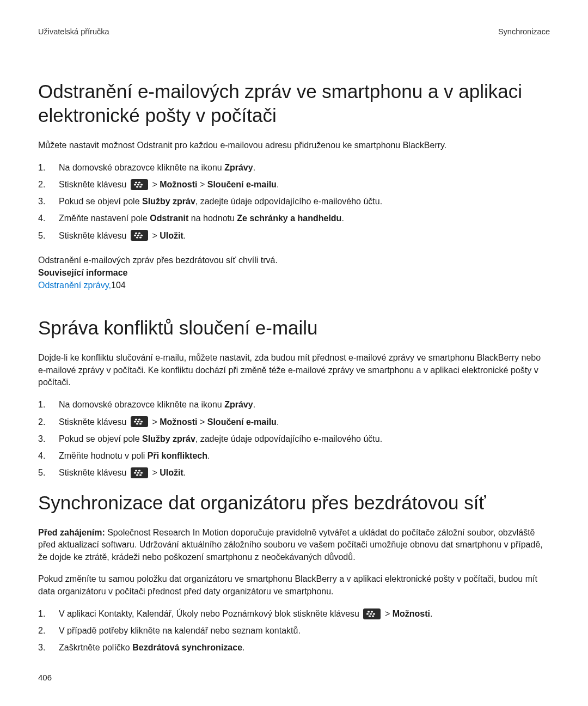  I want to click on section3-steps: 1.V aplikaci Kontakty, Kalendář, Úkoly n…, so click(294, 631).